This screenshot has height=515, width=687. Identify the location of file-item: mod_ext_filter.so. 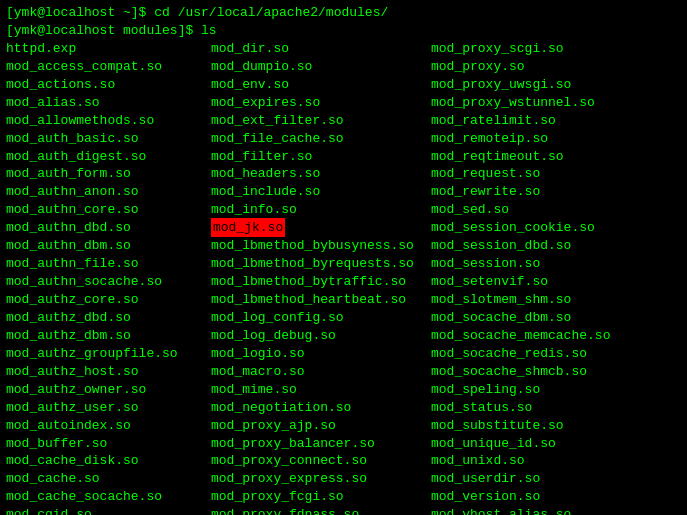
(321, 121).